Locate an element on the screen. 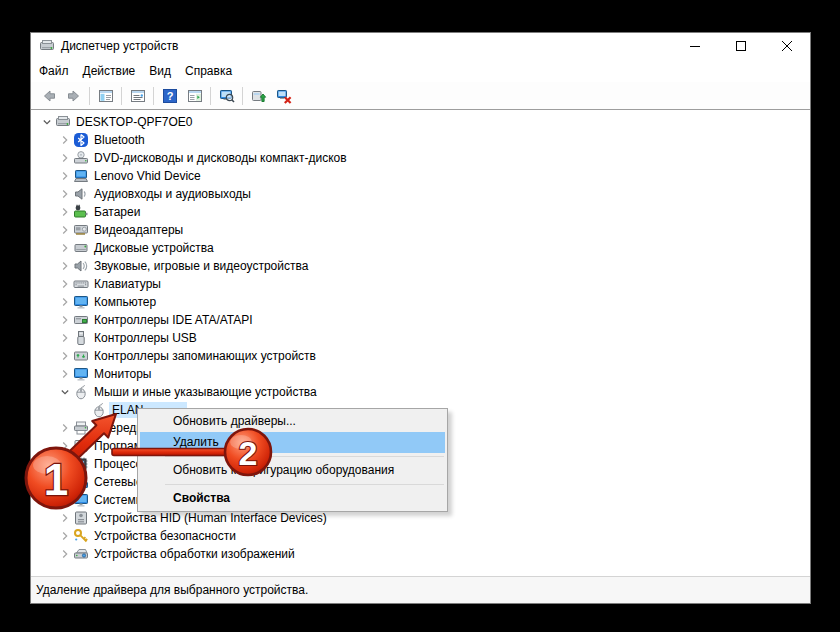 This screenshot has height=632, width=840. tree-item-label: Контроллеры IDE ATA/ATAPI is located at coordinates (174, 320).